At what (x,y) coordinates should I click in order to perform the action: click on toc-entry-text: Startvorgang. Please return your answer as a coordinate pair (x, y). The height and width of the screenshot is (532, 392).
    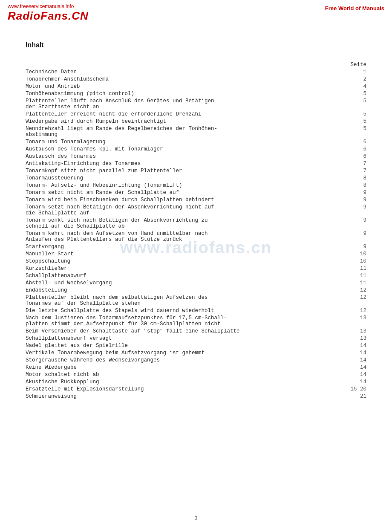
    Looking at the image, I should click on (186, 246).